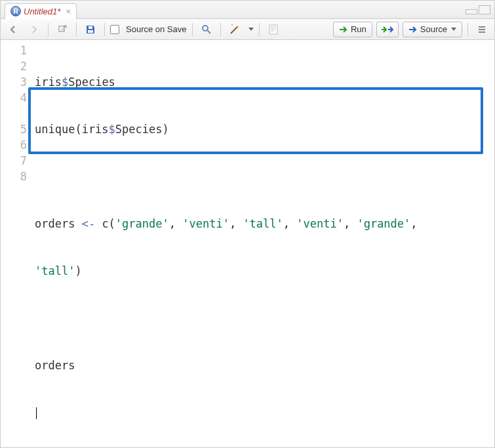 Image resolution: width=495 pixels, height=448 pixels. What do you see at coordinates (41, 11) in the screenshot?
I see `file-tab-untitled1: R Untitled1* ×` at bounding box center [41, 11].